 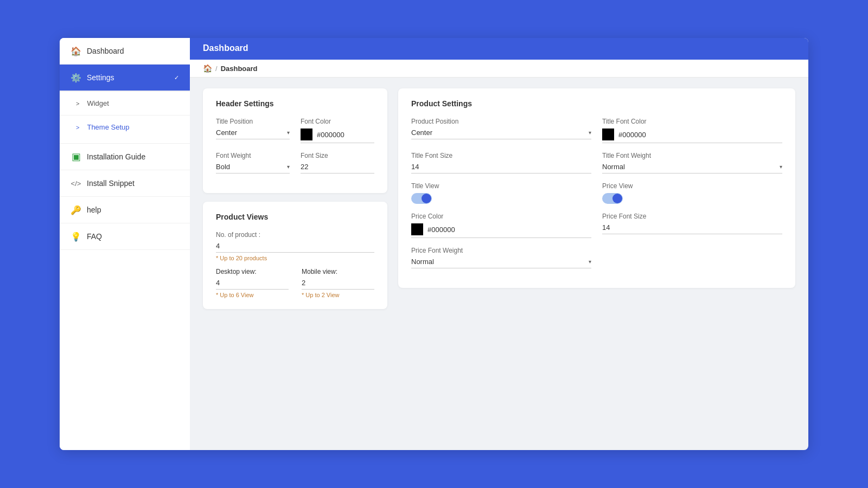 I want to click on price-view-group: Price View, so click(x=692, y=193).